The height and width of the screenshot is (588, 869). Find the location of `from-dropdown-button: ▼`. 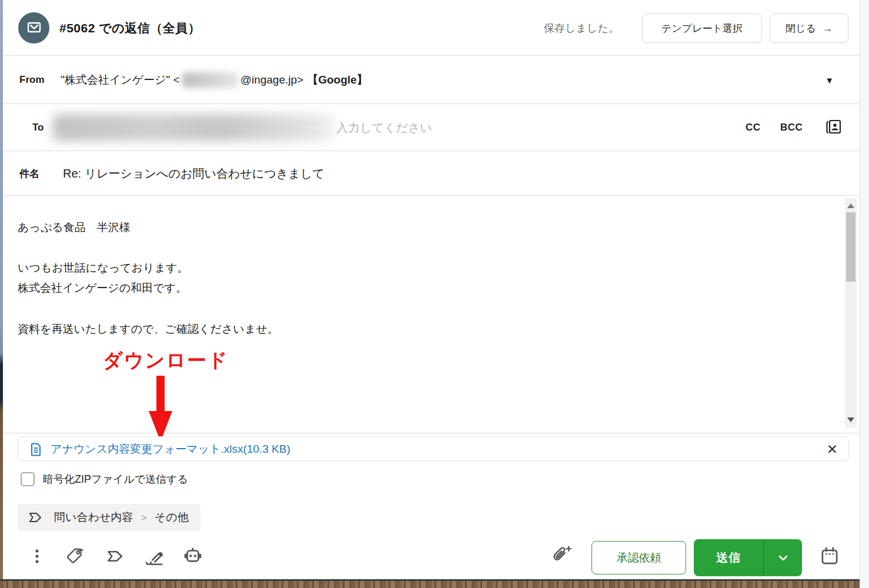

from-dropdown-button: ▼ is located at coordinates (829, 80).